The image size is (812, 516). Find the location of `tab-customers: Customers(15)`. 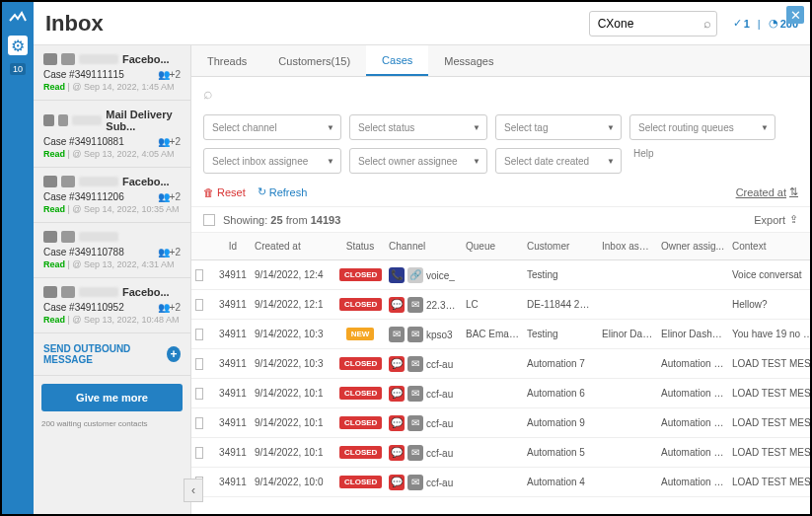

tab-customers: Customers(15) is located at coordinates (314, 61).